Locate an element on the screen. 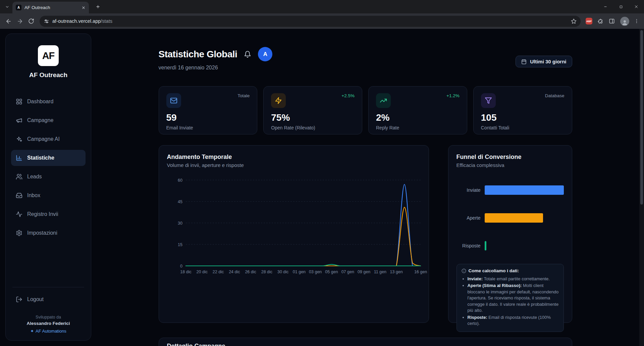 This screenshot has width=644, height=346. window-minimize-icon is located at coordinates (605, 7).